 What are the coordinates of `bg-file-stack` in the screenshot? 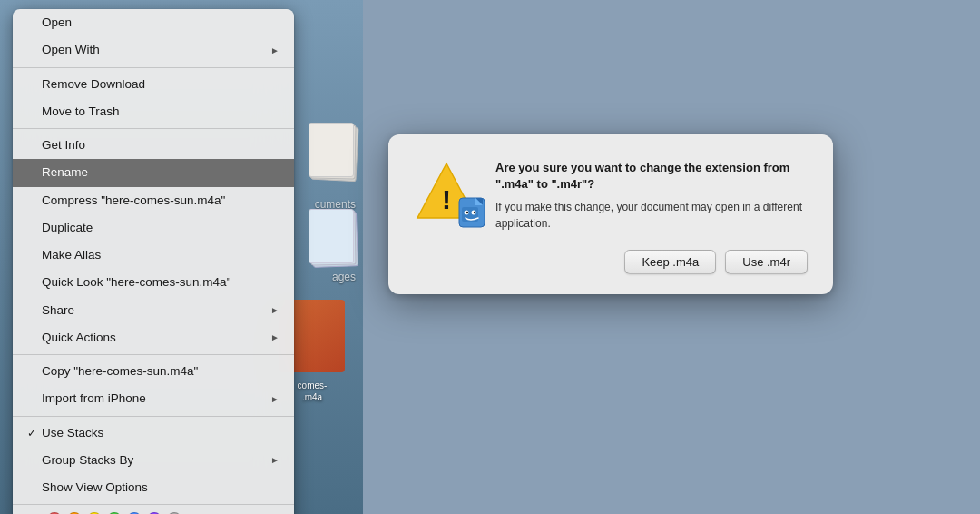 It's located at (334, 153).